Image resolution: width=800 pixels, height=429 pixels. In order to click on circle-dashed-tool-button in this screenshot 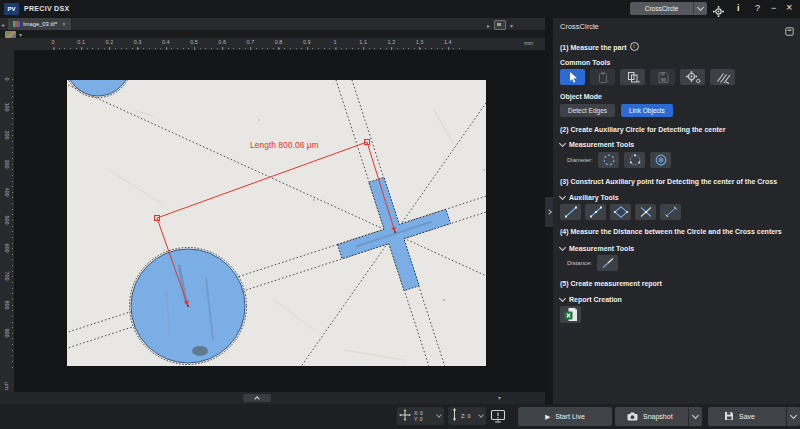, I will do `click(608, 160)`.